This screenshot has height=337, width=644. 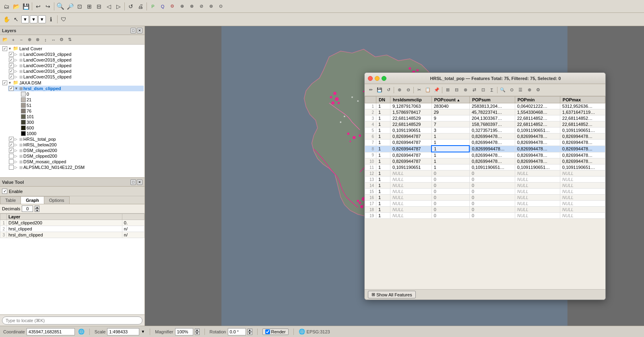 I want to click on lc2018-expand: ▷, so click(x=17, y=60).